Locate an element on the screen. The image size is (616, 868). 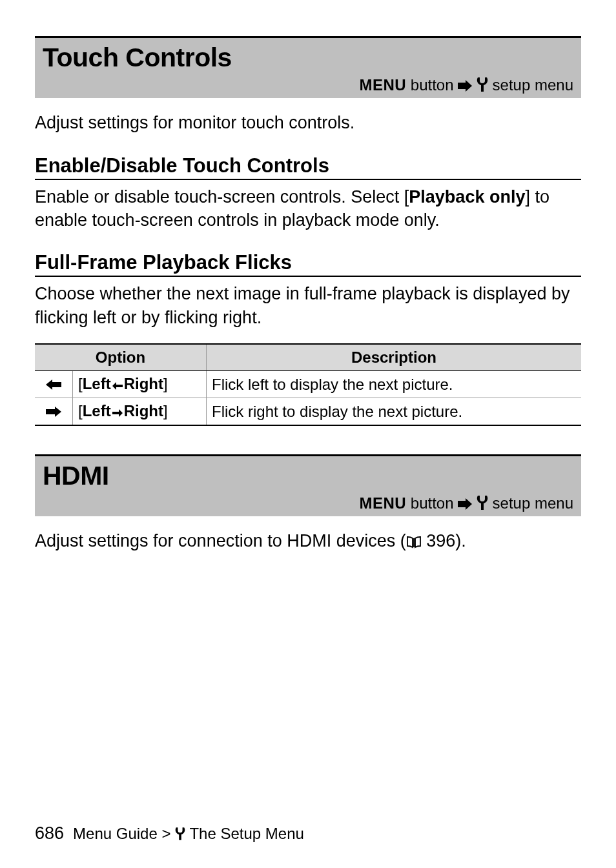
page-number: 686 is located at coordinates (49, 834).